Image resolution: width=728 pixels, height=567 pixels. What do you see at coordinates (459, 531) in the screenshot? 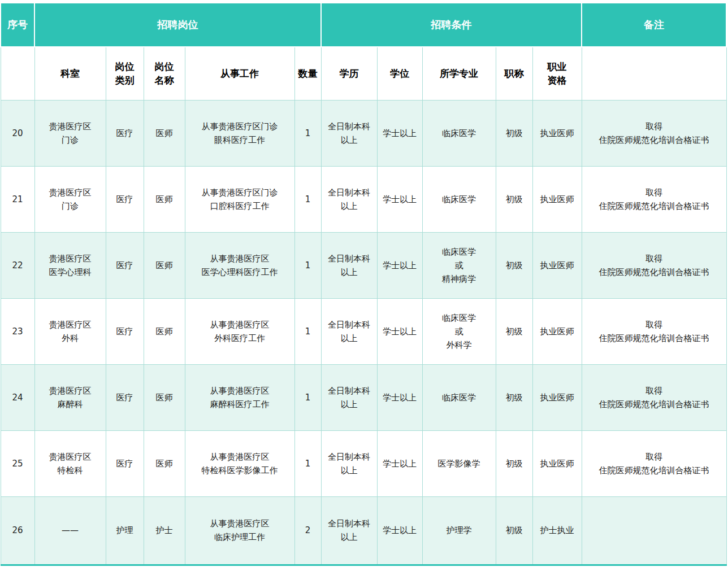
I see `cell-zhuanye: 护理学` at bounding box center [459, 531].